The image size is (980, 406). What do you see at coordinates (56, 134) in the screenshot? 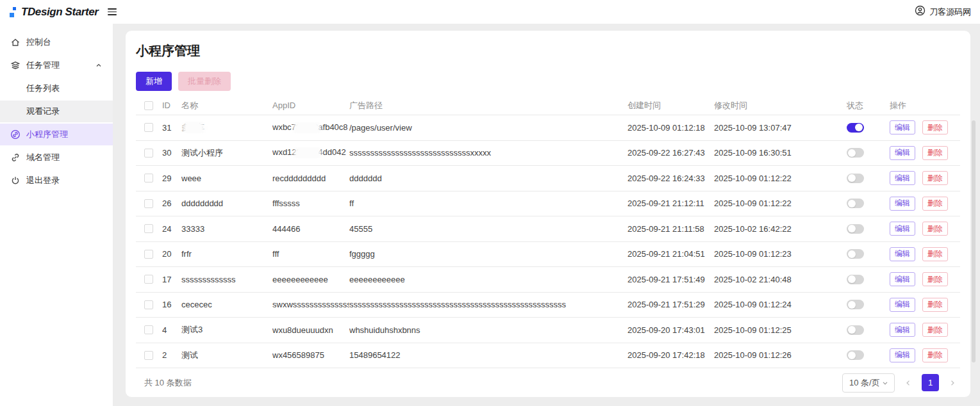
I see `sidebar-item-miniapp: 小程序管理` at bounding box center [56, 134].